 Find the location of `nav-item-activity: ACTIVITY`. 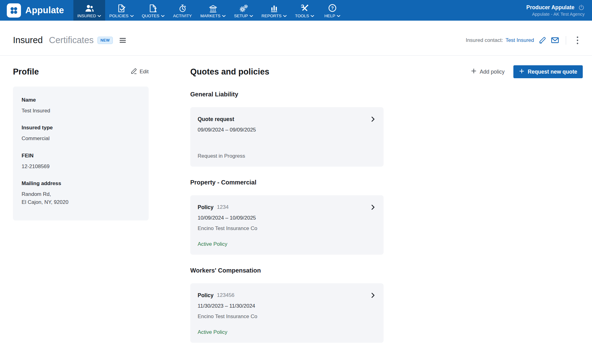

nav-item-activity: ACTIVITY is located at coordinates (183, 10).